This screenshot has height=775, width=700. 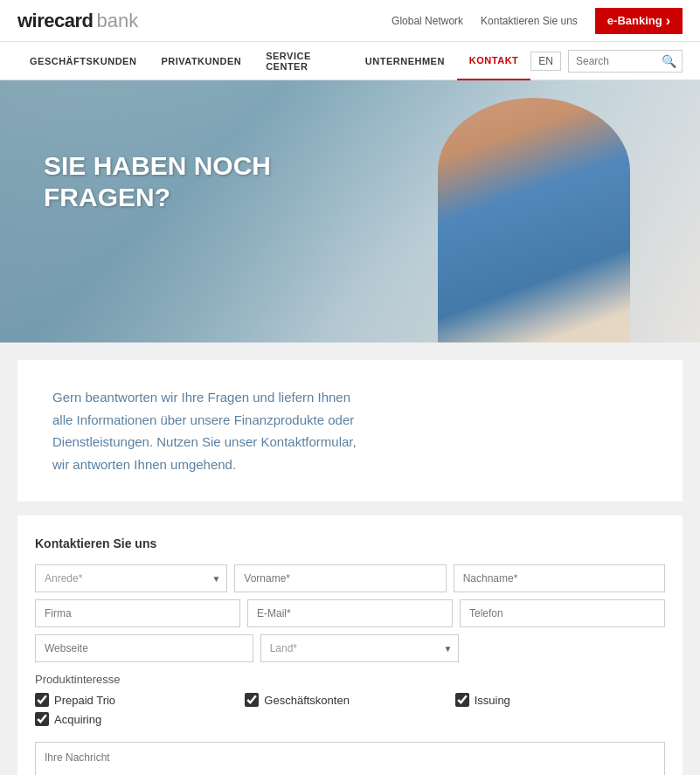 I want to click on webseite-input, so click(x=144, y=648).